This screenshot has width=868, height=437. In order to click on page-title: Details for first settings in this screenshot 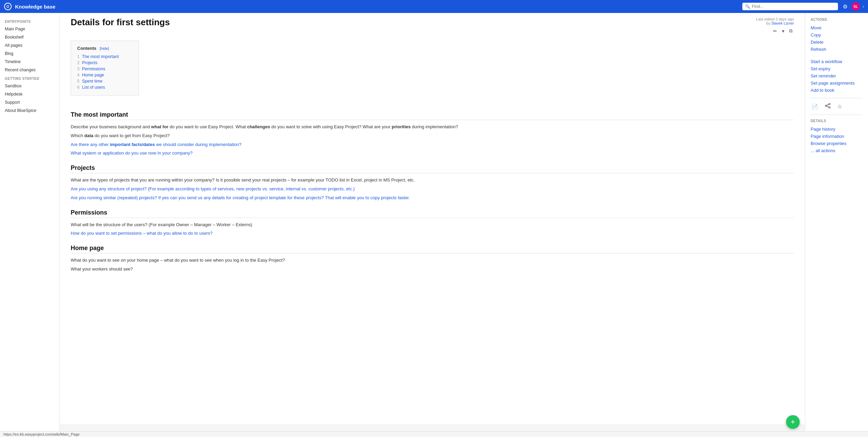, I will do `click(120, 23)`.